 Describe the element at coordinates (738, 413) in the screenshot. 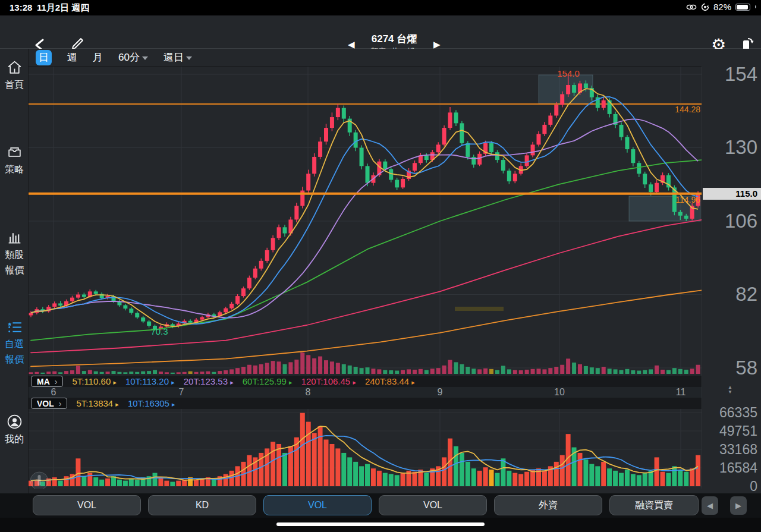

I see `volume-axis-label: 66335` at that location.